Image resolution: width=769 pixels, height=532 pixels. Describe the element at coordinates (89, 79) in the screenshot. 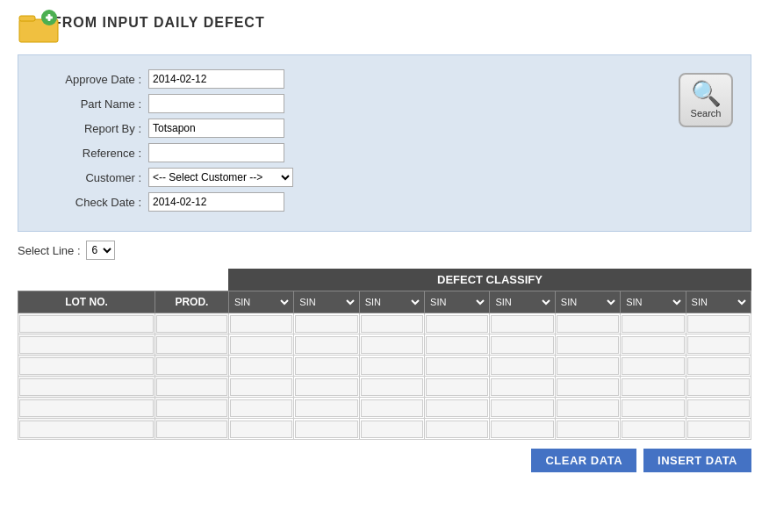

I see `approve-date-label: Approve Date :` at that location.